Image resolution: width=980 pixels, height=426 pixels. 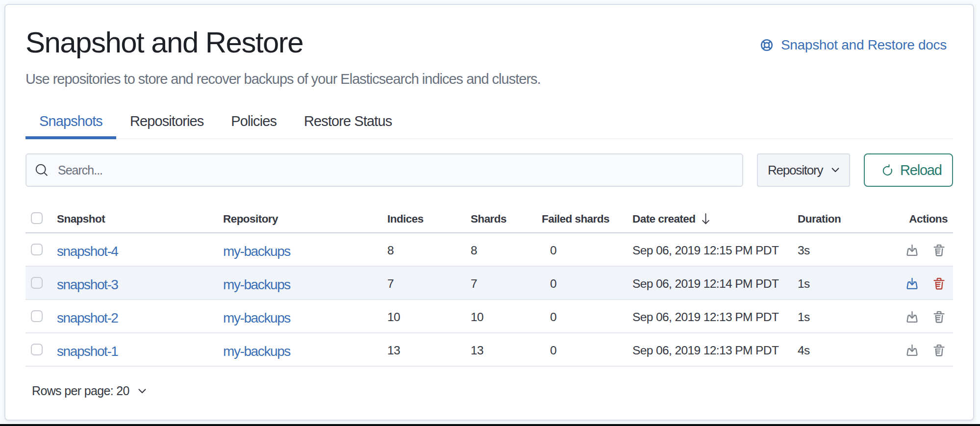 What do you see at coordinates (87, 351) in the screenshot?
I see `snapshot-link: snapshot-1` at bounding box center [87, 351].